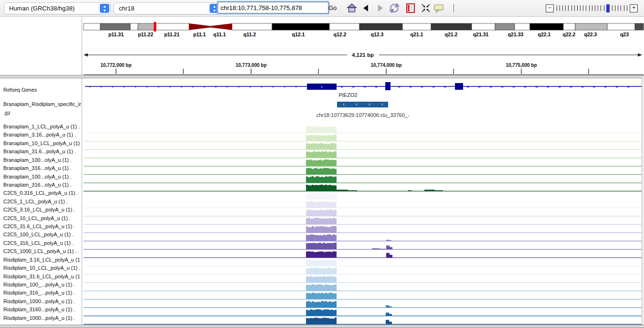 The width and height of the screenshot is (644, 328). Describe the element at coordinates (37, 218) in the screenshot. I see `track-name-label: C2C5_10_LCL_polyA_u (1) .` at that location.